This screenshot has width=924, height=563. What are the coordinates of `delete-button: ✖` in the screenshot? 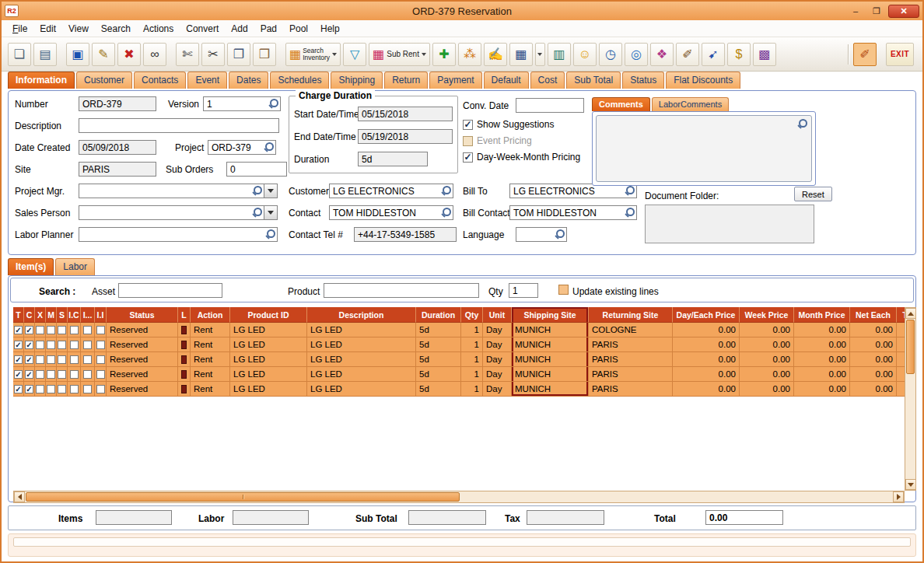 It's located at (129, 54).